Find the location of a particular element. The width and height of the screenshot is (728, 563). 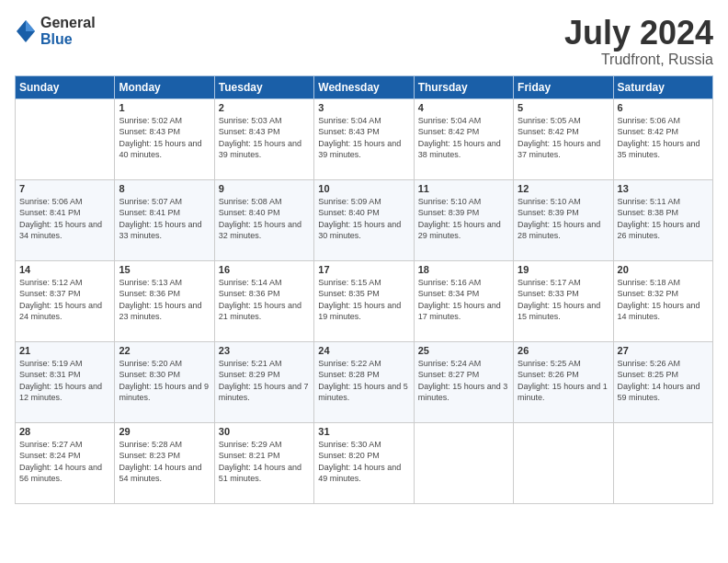

logo-text: General Blue is located at coordinates (68, 31).